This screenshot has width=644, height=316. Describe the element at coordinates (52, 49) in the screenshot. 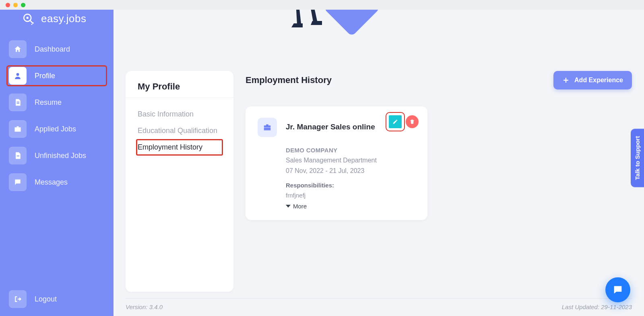

I see `sidebar-item-label: Dashboard` at that location.